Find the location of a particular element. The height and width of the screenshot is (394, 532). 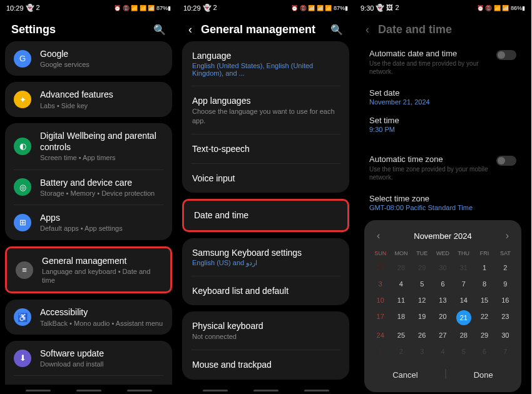

cal-day: 24 is located at coordinates (381, 335).